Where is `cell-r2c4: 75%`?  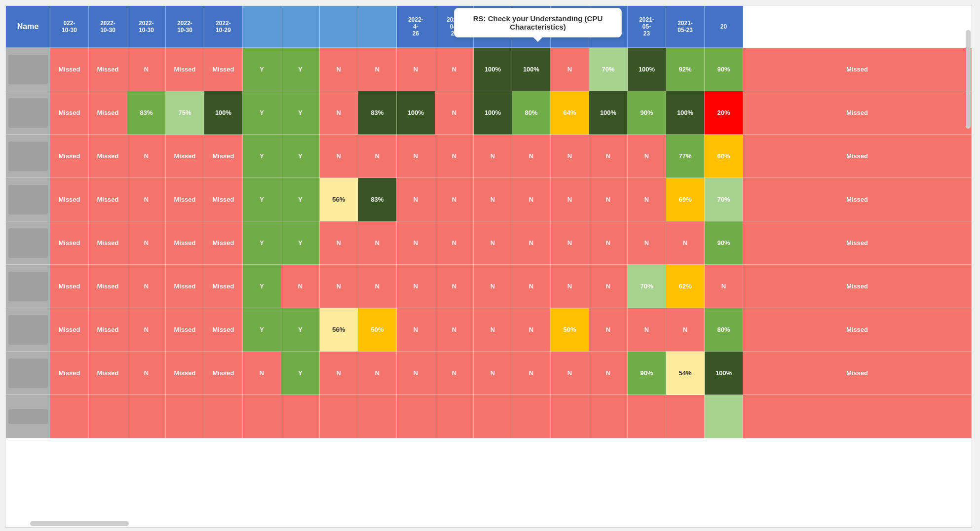
cell-r2c4: 75% is located at coordinates (185, 113).